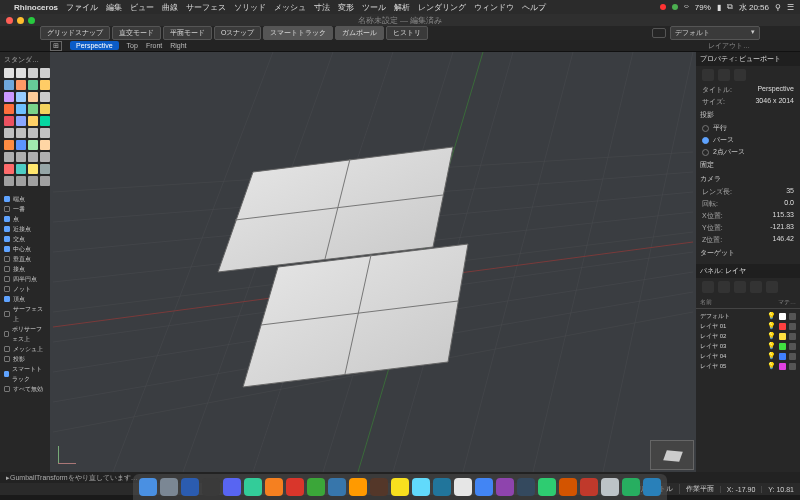 The width and height of the screenshot is (800, 500). Describe the element at coordinates (290, 8) in the screenshot. I see `menu-item: メッシュ` at that location.